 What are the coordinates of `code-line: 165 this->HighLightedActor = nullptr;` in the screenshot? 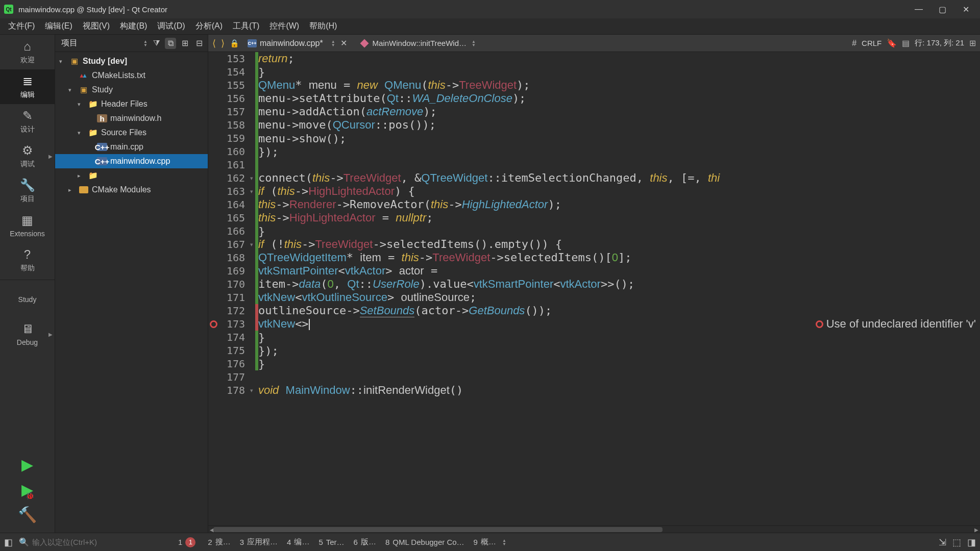 It's located at (594, 218).